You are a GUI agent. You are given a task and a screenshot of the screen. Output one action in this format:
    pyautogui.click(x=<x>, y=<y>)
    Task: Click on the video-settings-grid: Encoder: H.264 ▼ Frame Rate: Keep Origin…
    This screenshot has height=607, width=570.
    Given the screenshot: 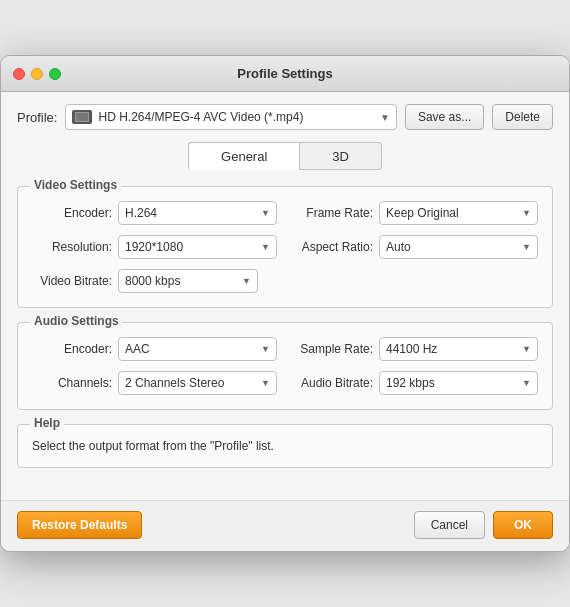 What is the action you would take?
    pyautogui.click(x=285, y=230)
    